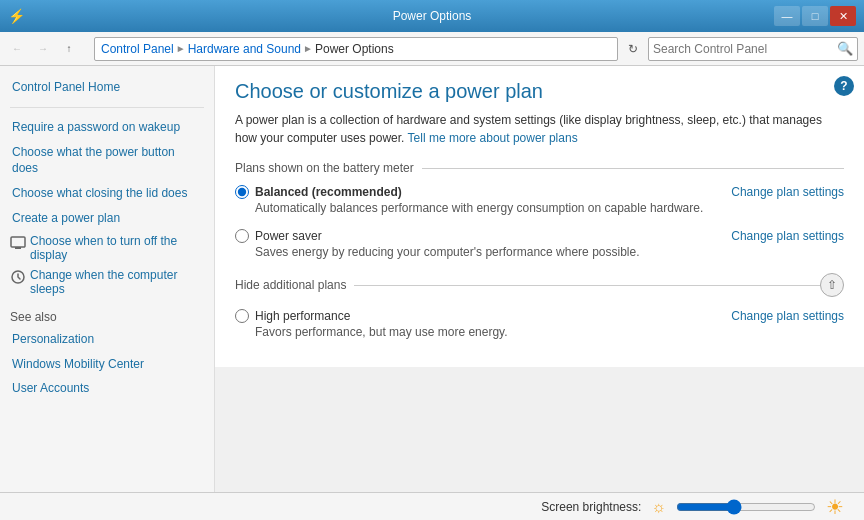 The image size is (864, 520). What do you see at coordinates (107, 364) in the screenshot?
I see `sidebar-mobility-center: Windows Mobility Center` at bounding box center [107, 364].